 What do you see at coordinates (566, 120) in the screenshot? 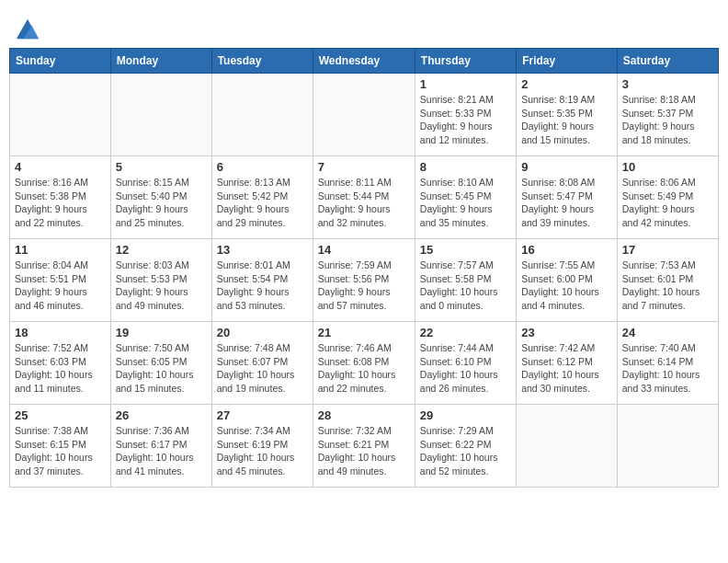
I see `day-info: Sunrise: 8:19 AM Sunset: 5:35 PM Dayligh…` at bounding box center [566, 120].